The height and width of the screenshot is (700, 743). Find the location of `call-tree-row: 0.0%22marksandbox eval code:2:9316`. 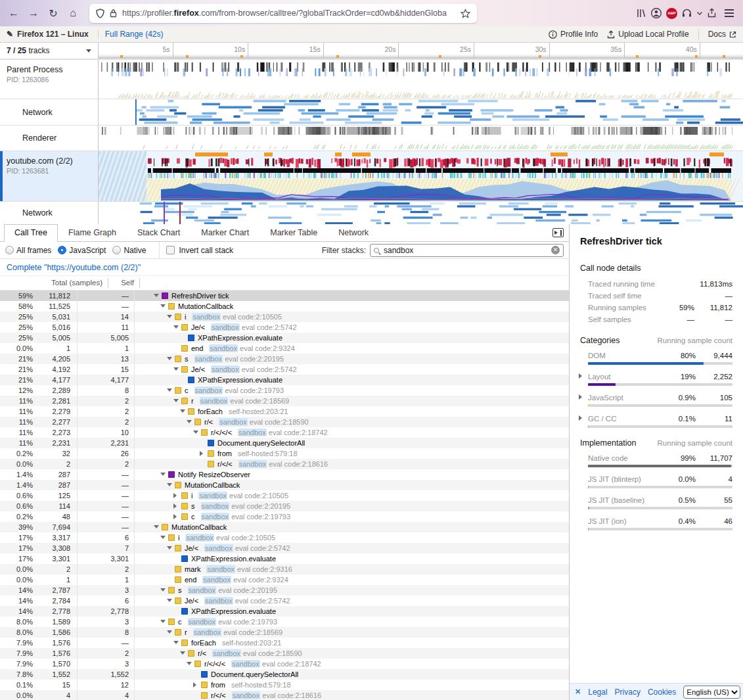

call-tree-row: 0.0%22marksandbox eval code:2:9316 is located at coordinates (284, 569).